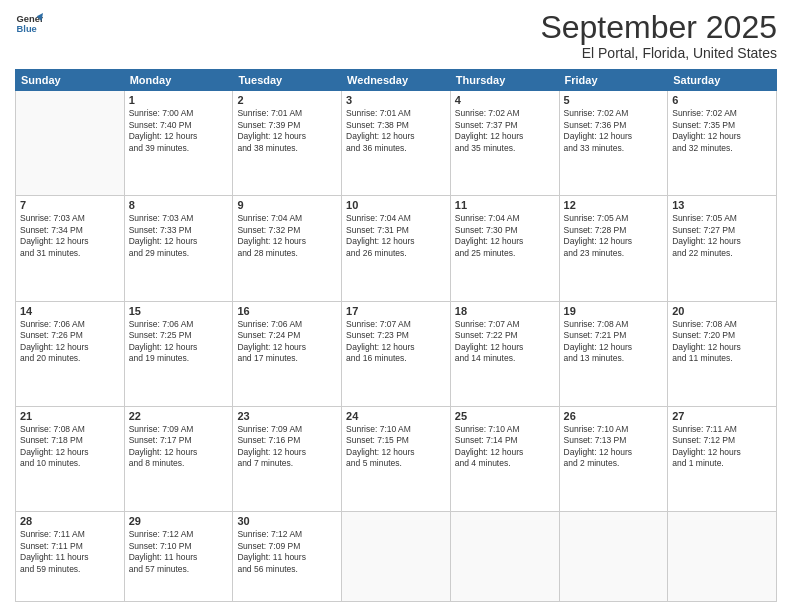 This screenshot has width=792, height=612. Describe the element at coordinates (722, 100) in the screenshot. I see `day-number: 6` at that location.